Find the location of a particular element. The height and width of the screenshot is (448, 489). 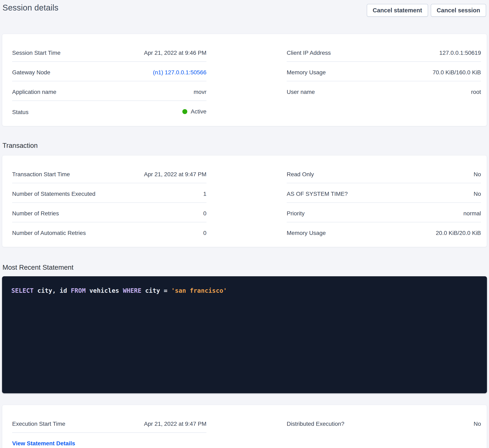

distributed-execution-label: Distributed Execution? is located at coordinates (316, 424).